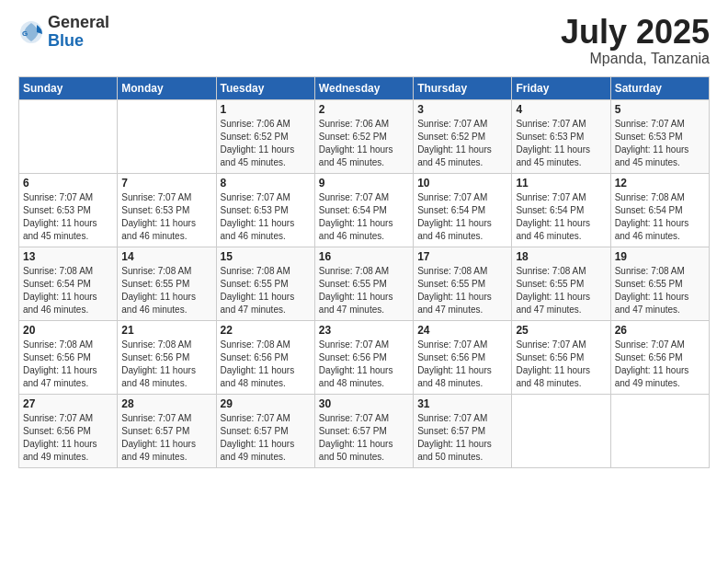  What do you see at coordinates (166, 330) in the screenshot?
I see `day-number: 21` at bounding box center [166, 330].